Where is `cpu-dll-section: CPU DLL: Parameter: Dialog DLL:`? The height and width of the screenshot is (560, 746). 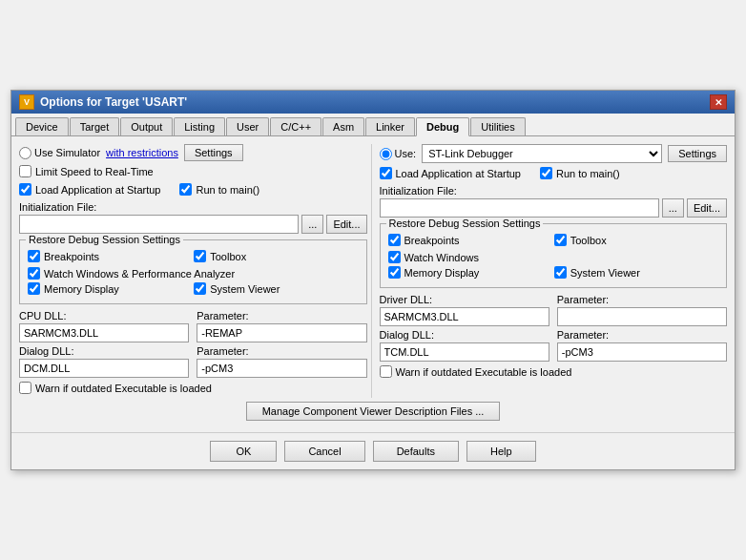 cpu-dll-section: CPU DLL: Parameter: Dialog DLL: is located at coordinates (193, 343).